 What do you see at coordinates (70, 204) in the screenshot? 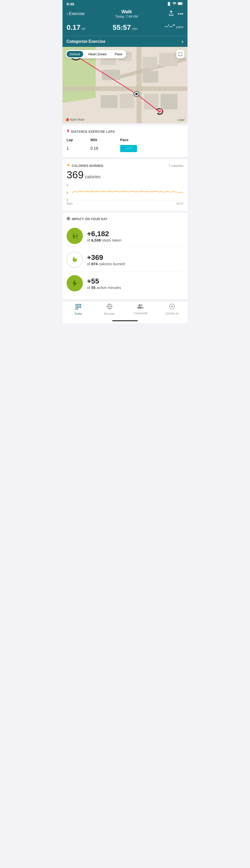
I see `chart-start-label: Start` at bounding box center [70, 204].